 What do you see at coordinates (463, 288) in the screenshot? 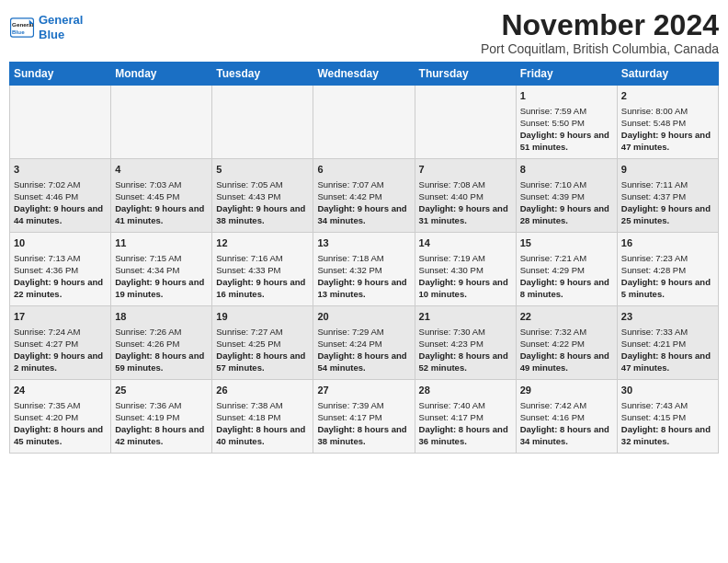
I see `daylight-info: Daylight: 9 hours and 10 minutes.` at bounding box center [463, 288].